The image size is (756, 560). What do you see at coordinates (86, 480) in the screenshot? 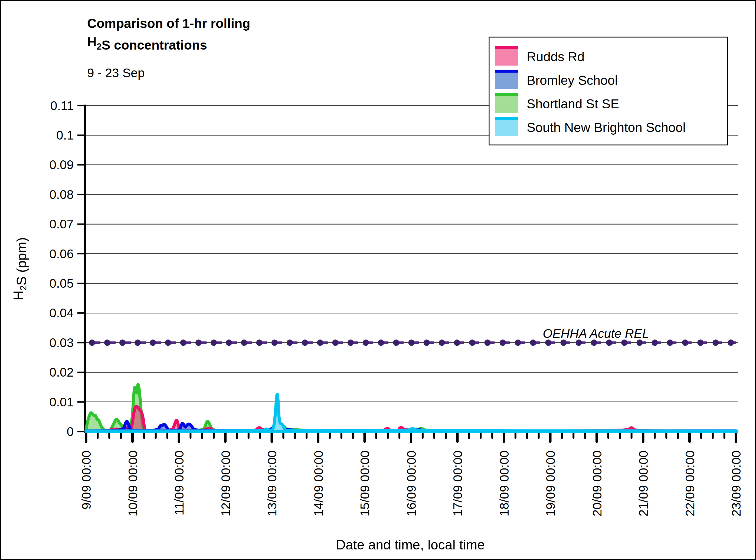
I see `x-tick-label: 9/09 00:00` at bounding box center [86, 480].